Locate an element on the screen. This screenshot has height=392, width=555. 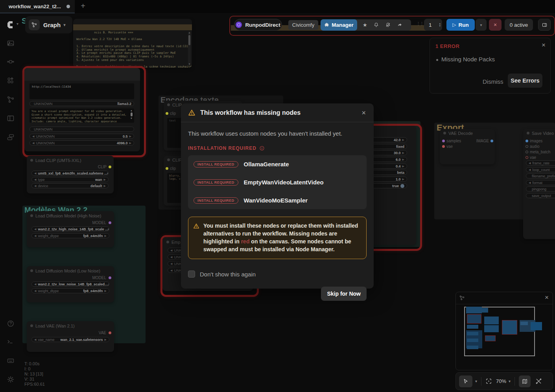
sampler-denoise-widget: 0.4▶ is located at coordinates (388, 166).